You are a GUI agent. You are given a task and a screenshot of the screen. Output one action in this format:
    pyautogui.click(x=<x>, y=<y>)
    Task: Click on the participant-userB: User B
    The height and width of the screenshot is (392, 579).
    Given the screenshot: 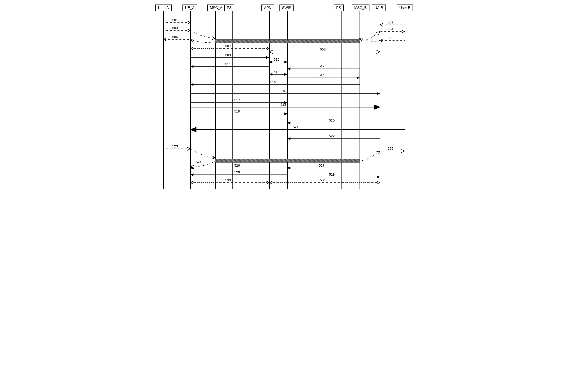 What is the action you would take?
    pyautogui.click(x=405, y=8)
    